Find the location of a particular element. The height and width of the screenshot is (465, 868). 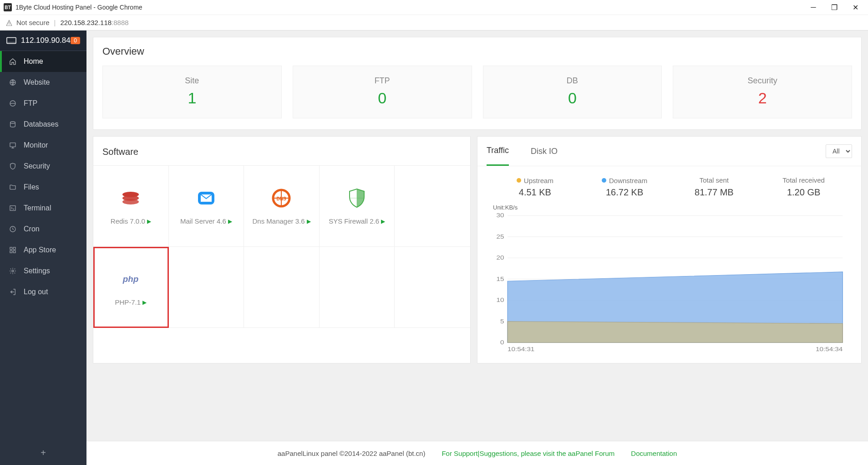

footer-docs-link: Documentation is located at coordinates (654, 454).